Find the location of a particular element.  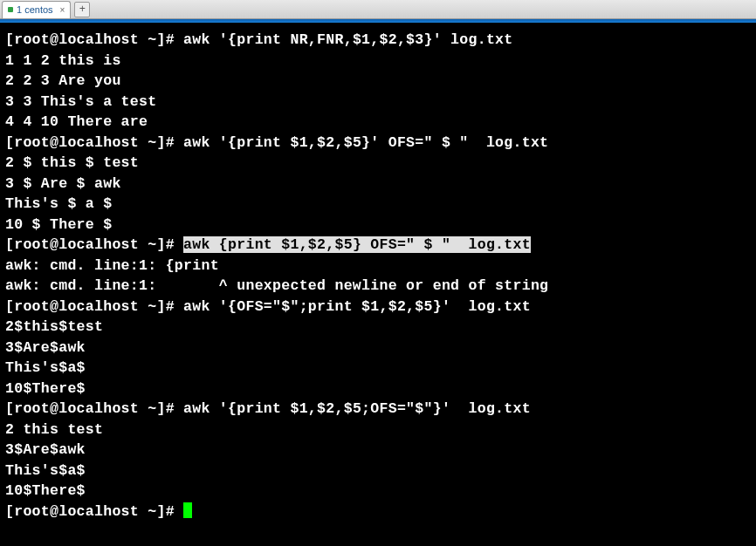

tab-label: 1 centos is located at coordinates (35, 10).